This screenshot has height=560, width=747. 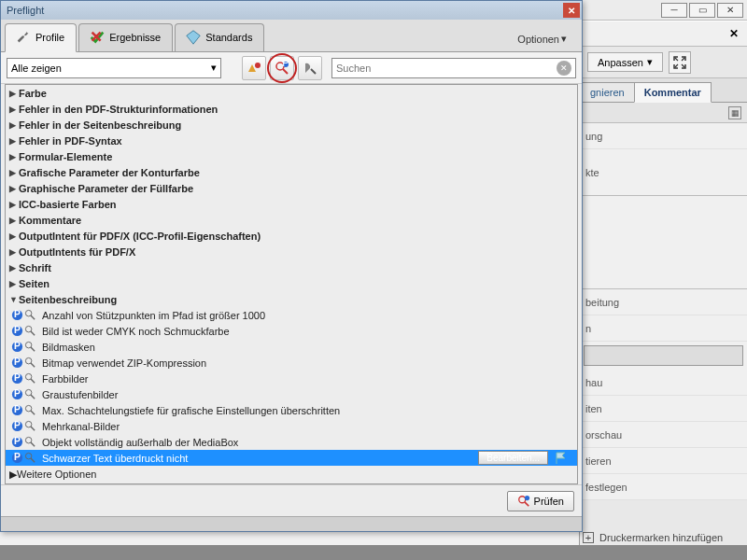 I want to click on category-row: ▶Grafische Parameter der Konturfarbe, so click(x=291, y=172).